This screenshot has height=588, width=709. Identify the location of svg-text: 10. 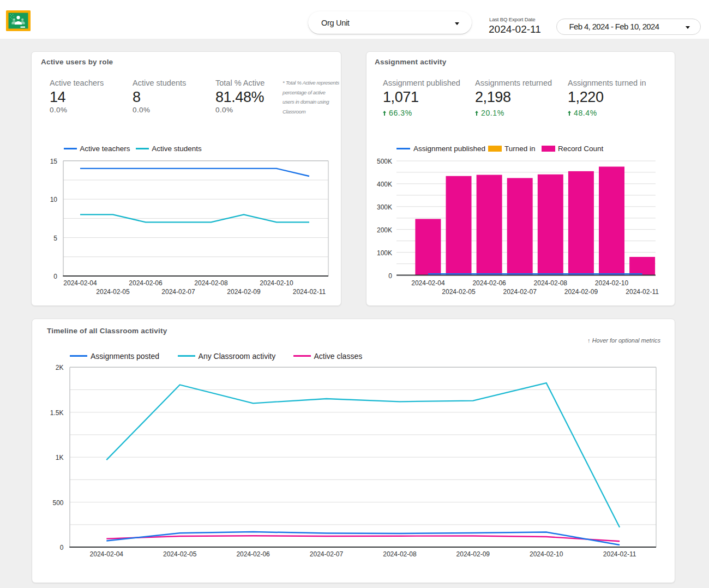
(54, 200).